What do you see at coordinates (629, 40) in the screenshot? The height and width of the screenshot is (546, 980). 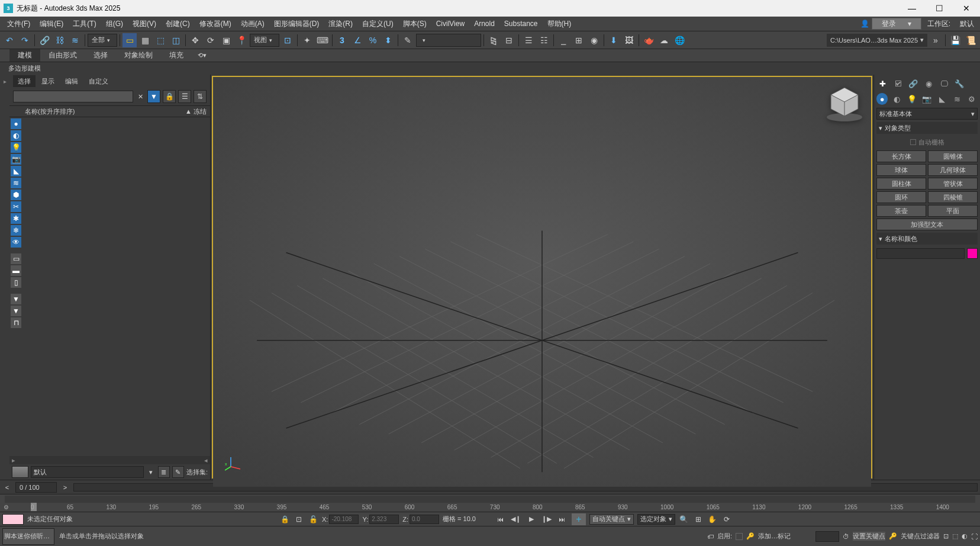 I see `render-frame-button: 🖼` at bounding box center [629, 40].